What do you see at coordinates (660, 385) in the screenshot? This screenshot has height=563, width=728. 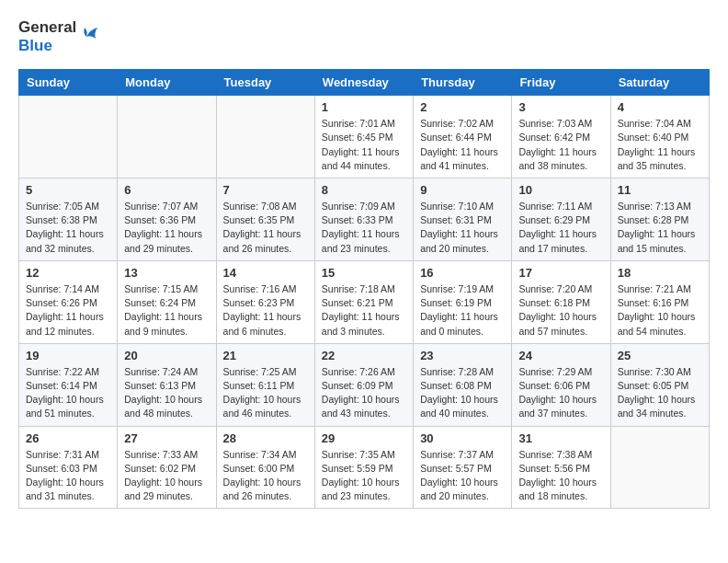 I see `calendar-cell: 25Sunrise: 7:30 AMSunset: 6:05 PMDayligh…` at bounding box center [660, 385].